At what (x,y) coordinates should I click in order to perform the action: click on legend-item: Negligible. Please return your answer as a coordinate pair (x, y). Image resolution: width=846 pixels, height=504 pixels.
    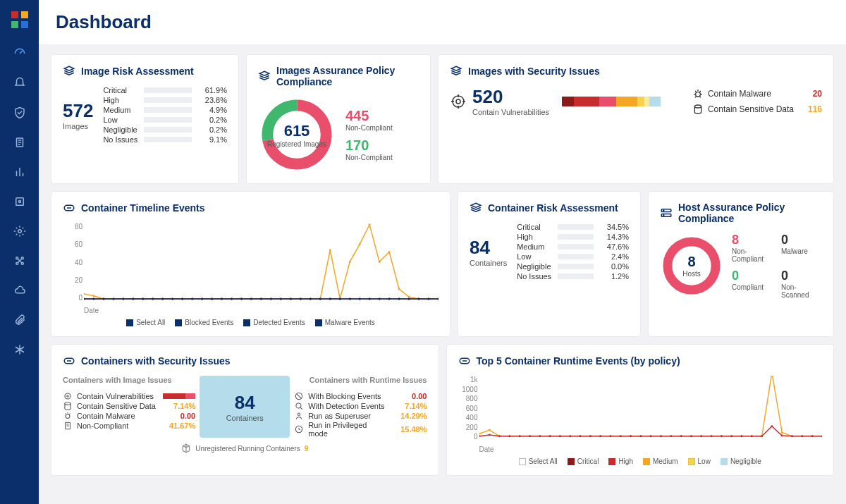
    Looking at the image, I should click on (741, 461).